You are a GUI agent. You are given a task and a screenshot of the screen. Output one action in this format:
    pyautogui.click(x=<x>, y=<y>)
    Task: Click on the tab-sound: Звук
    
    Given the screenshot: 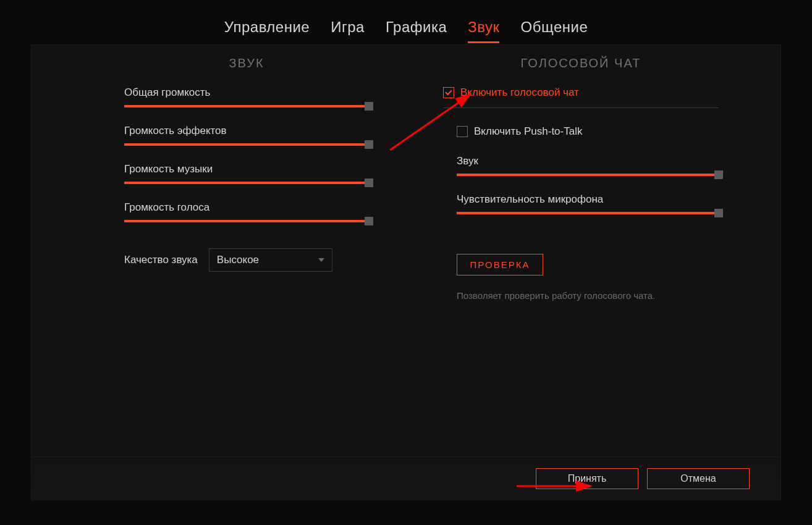 What is the action you would take?
    pyautogui.click(x=483, y=31)
    